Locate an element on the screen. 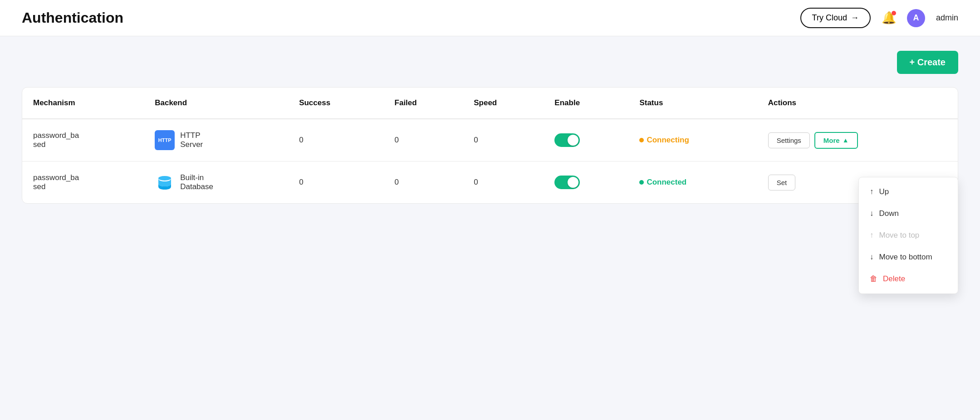 The image size is (980, 420). col-failed: Failed is located at coordinates (424, 103).